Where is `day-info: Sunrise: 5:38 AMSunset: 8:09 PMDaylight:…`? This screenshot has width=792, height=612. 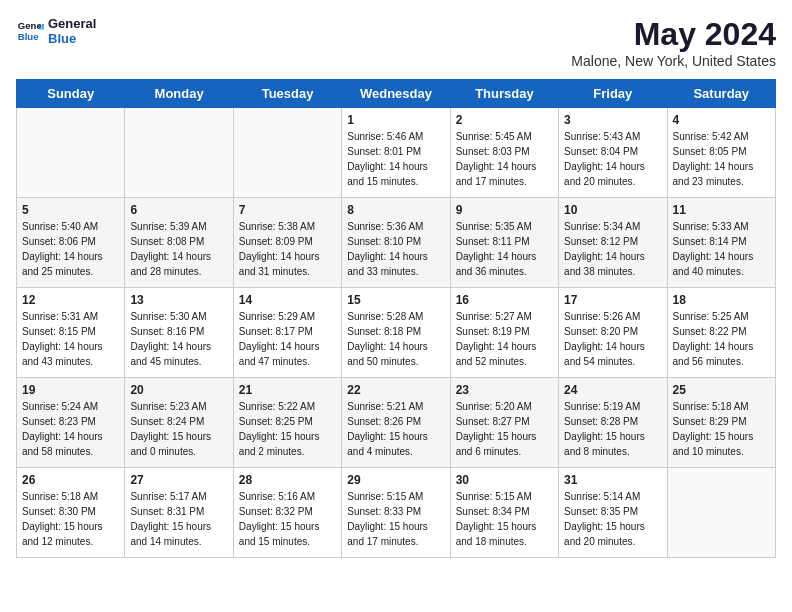
day-info: Sunrise: 5:38 AMSunset: 8:09 PMDaylight:… is located at coordinates (288, 249).